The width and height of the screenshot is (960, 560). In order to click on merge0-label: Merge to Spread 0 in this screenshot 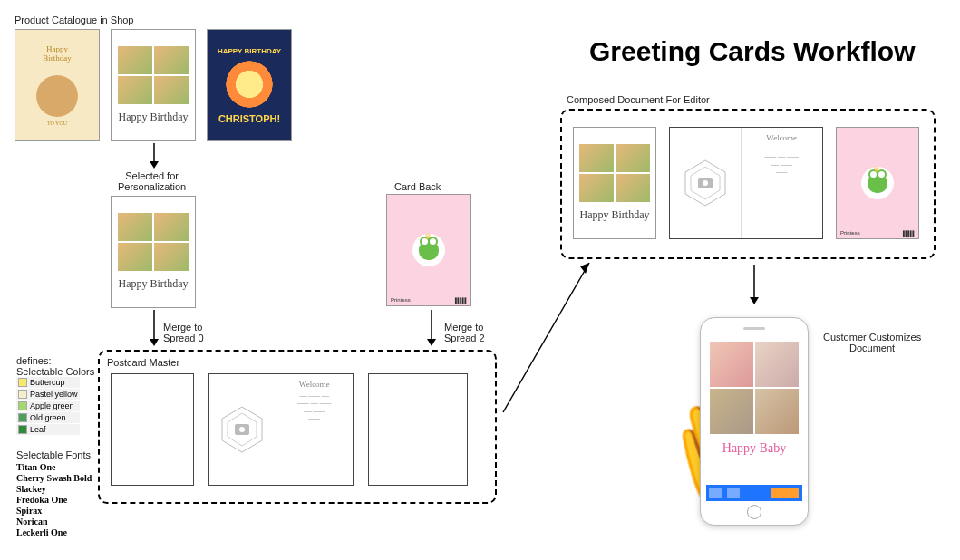, I will do `click(183, 333)`.